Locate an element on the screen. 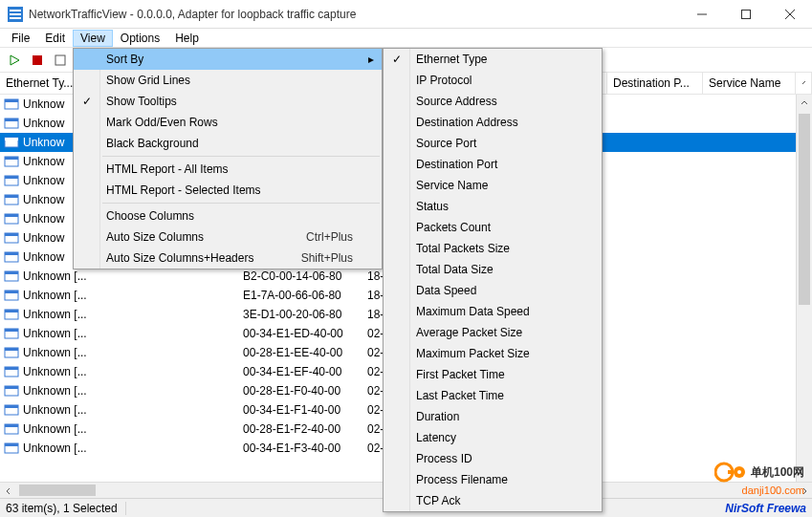  sort-by-destination-address: Destination Address is located at coordinates (493, 122).